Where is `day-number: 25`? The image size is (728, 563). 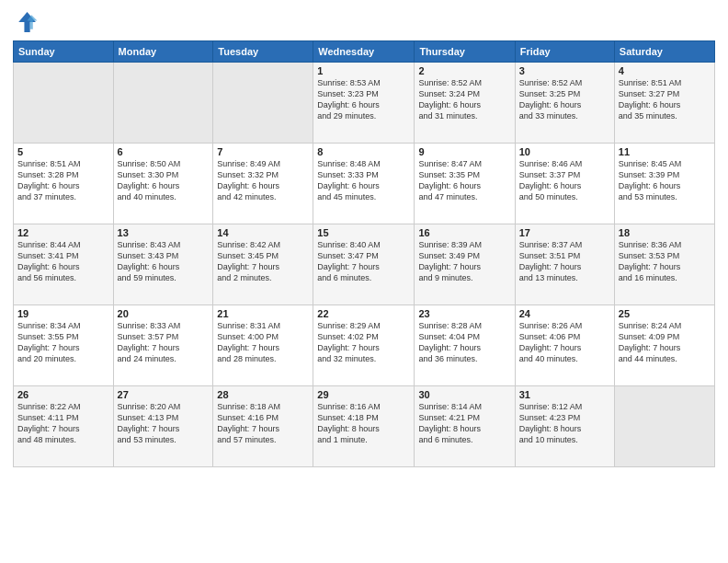
day-number: 25 is located at coordinates (665, 314).